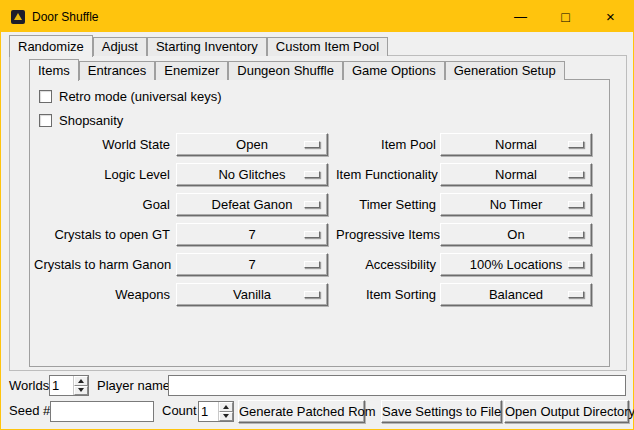 The width and height of the screenshot is (634, 430). What do you see at coordinates (397, 386) in the screenshot?
I see `player-names-input` at bounding box center [397, 386].